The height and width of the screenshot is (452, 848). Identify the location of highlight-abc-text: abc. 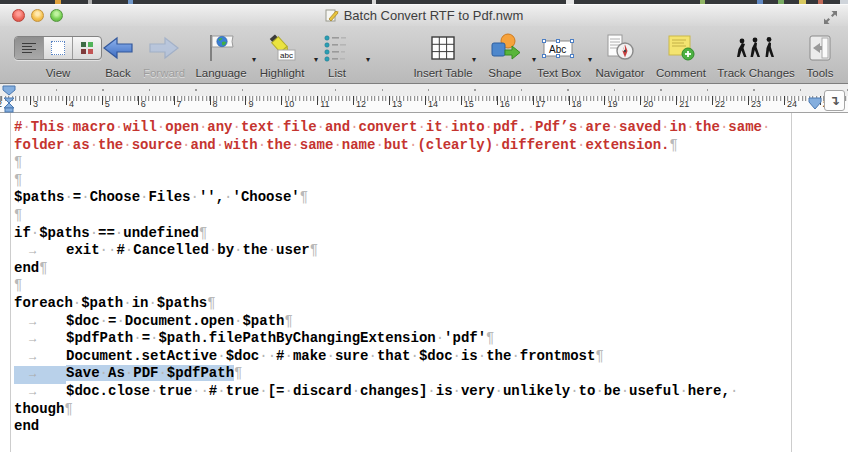
(286, 56).